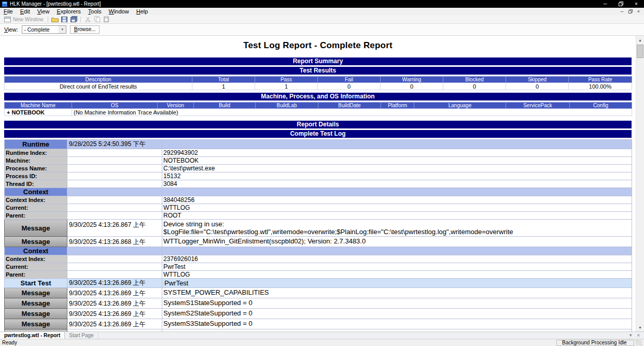 The height and width of the screenshot is (346, 644). Describe the element at coordinates (605, 4) in the screenshot. I see `minimize-button: ─` at that location.